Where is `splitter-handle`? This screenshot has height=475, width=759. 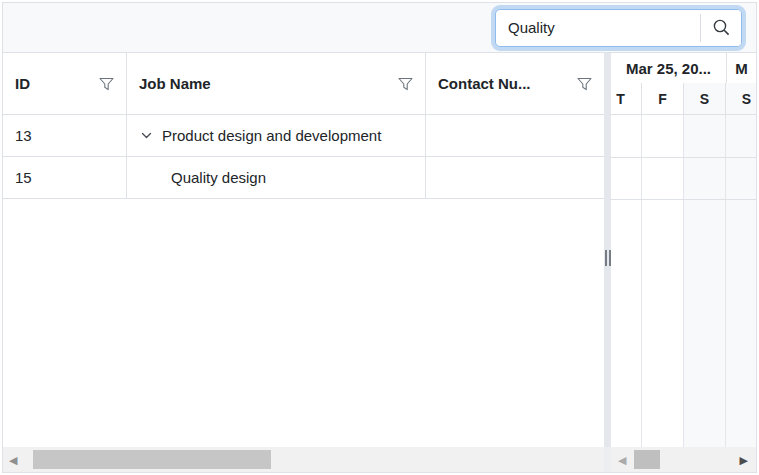
splitter-handle is located at coordinates (608, 258).